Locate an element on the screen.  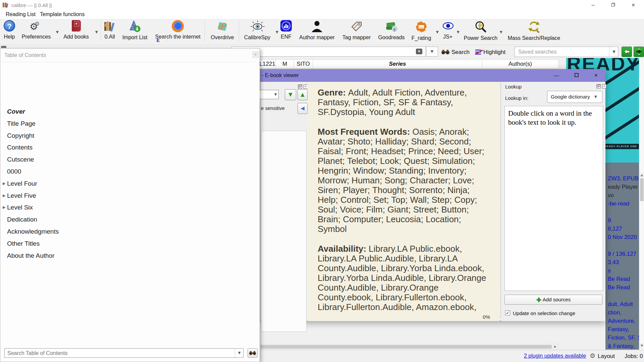
scroll-right-icon: ▶ is located at coordinates (555, 347).